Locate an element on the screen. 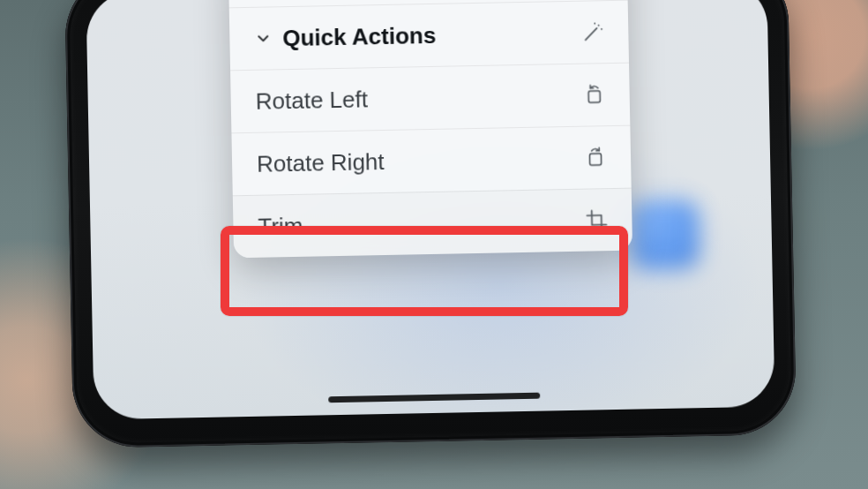  menu-item-label: Rotate Right is located at coordinates (418, 161).